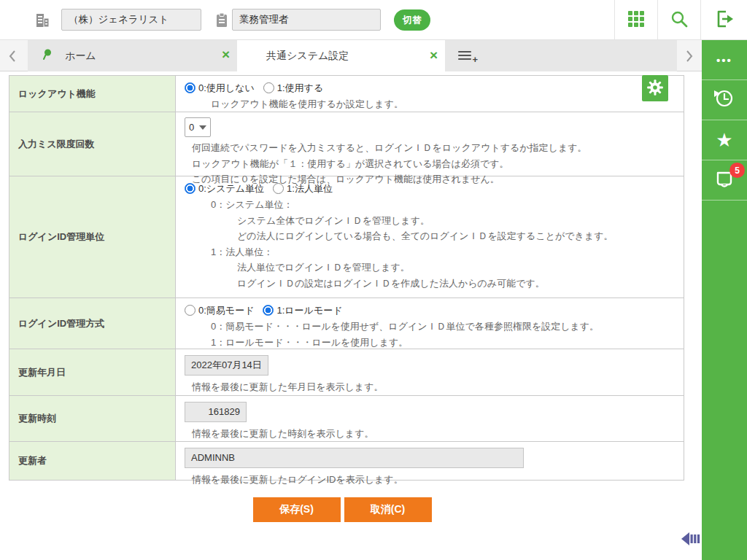 The width and height of the screenshot is (747, 560). I want to click on radio-label: 1:ロールモード, so click(309, 311).